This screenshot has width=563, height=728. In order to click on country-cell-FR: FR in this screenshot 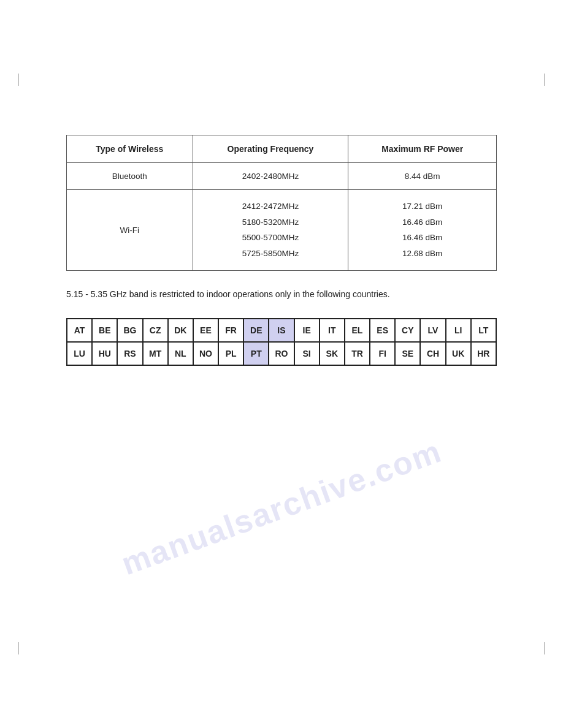, I will do `click(231, 330)`.